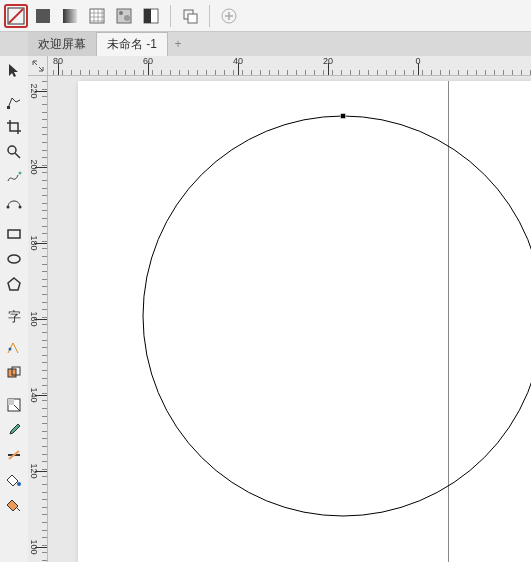  Describe the element at coordinates (97, 16) in the screenshot. I see `pattern-fill-button` at that location.